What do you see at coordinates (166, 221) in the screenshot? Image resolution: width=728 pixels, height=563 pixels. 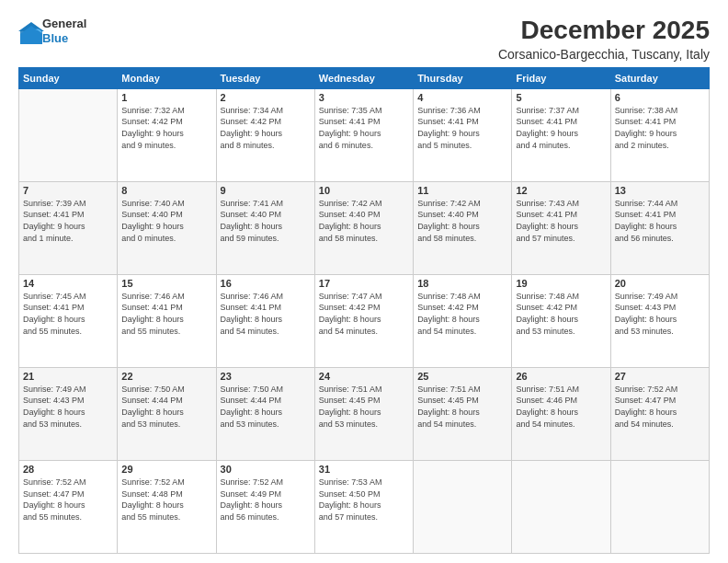 I see `day-info: Sunrise: 7:40 AM Sunset: 4:40 PM Dayligh…` at bounding box center [166, 221].